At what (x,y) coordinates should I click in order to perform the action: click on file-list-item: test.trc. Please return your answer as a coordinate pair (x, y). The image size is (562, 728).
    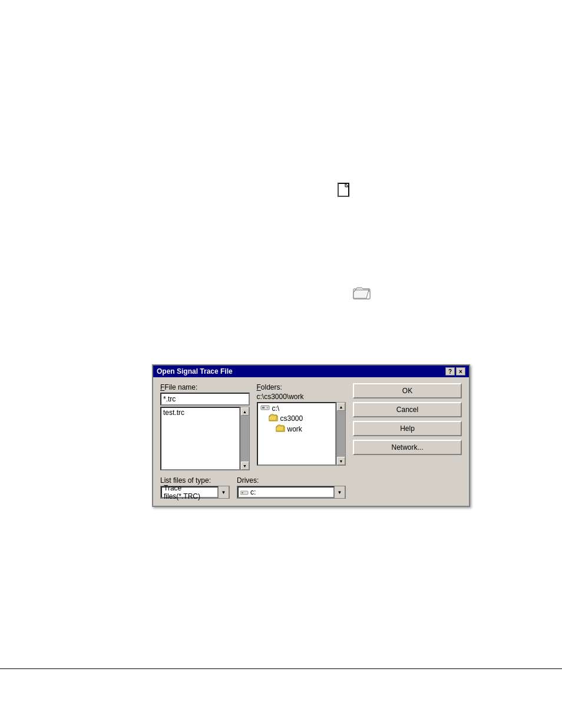
    Looking at the image, I should click on (200, 413).